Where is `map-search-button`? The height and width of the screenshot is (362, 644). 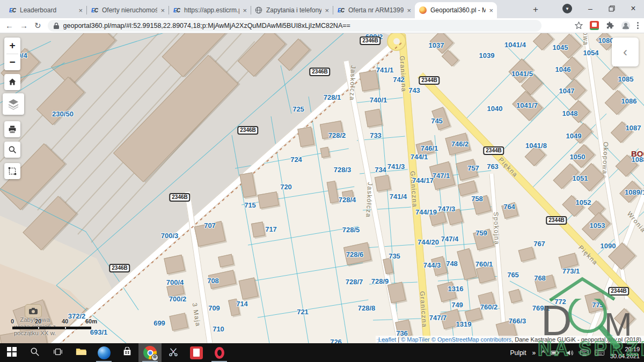
map-search-button is located at coordinates (12, 150).